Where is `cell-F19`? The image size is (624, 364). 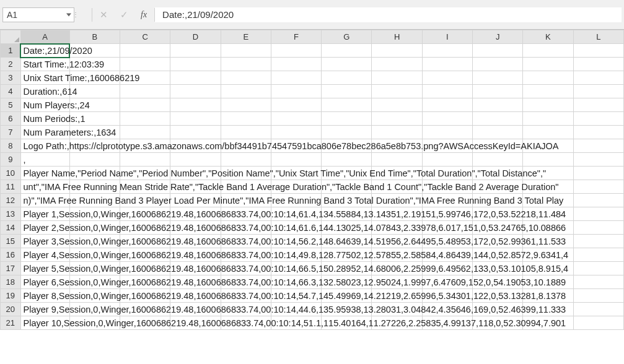
cell-F19 is located at coordinates (296, 296).